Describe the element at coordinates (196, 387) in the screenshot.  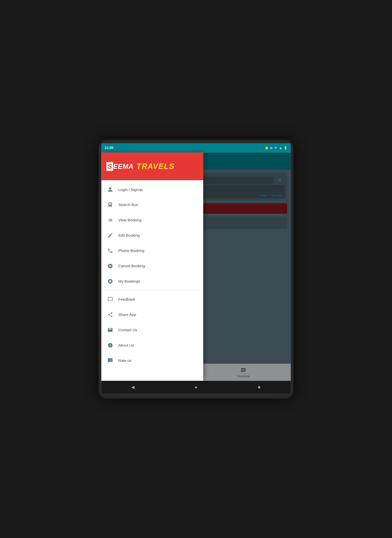
I see `navigation-bar: ◀ ● ■` at that location.